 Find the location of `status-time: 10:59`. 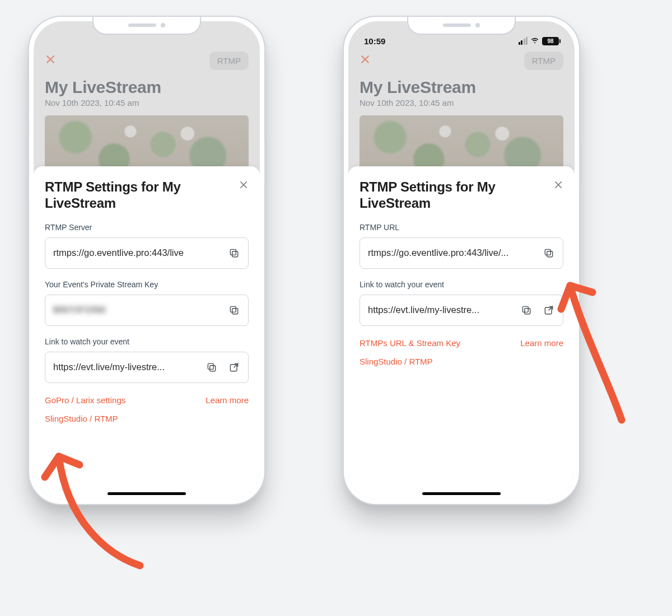

status-time: 10:59 is located at coordinates (375, 41).